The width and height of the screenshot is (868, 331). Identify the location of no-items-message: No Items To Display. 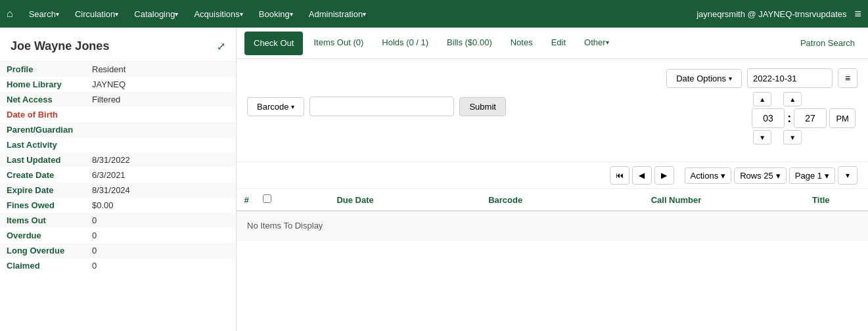
(552, 226).